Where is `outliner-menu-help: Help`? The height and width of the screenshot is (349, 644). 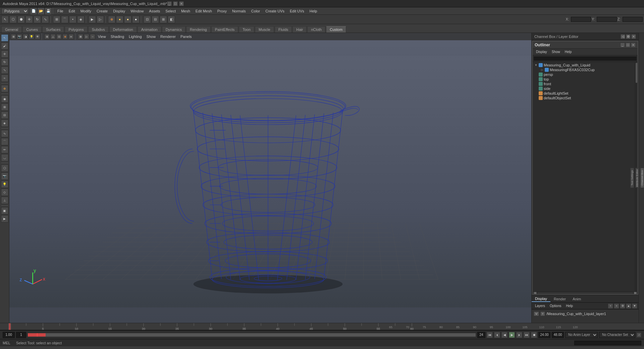
outliner-menu-help: Help is located at coordinates (568, 52).